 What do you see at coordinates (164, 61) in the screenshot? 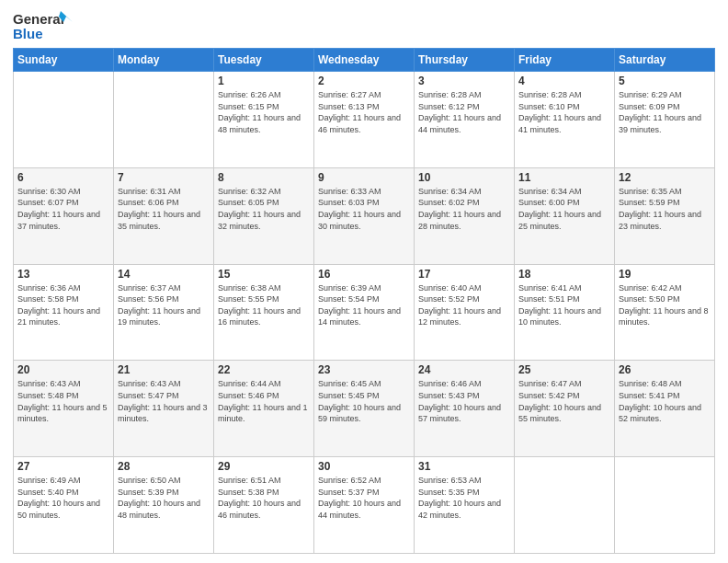
I see `header-monday: Monday` at bounding box center [164, 61].